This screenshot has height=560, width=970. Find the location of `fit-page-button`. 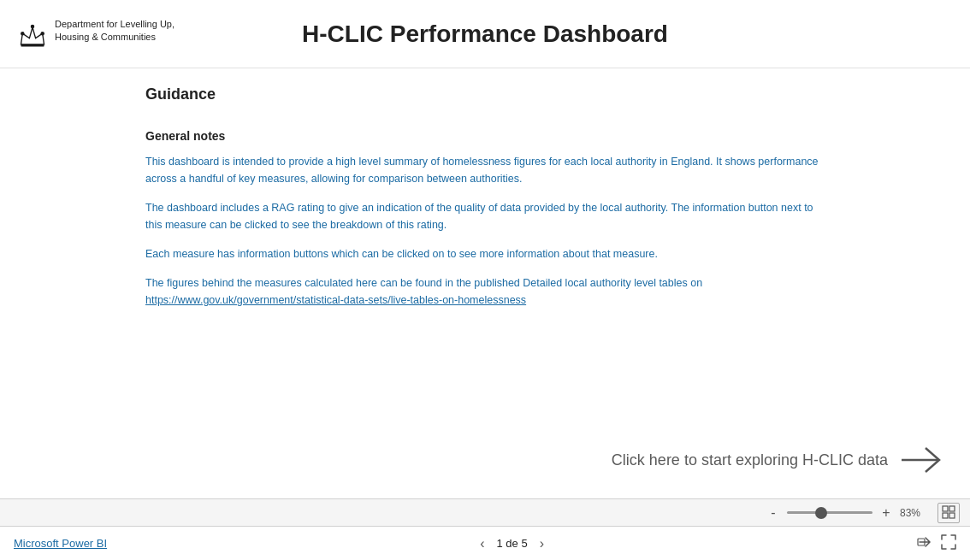

fit-page-button is located at coordinates (949, 513).